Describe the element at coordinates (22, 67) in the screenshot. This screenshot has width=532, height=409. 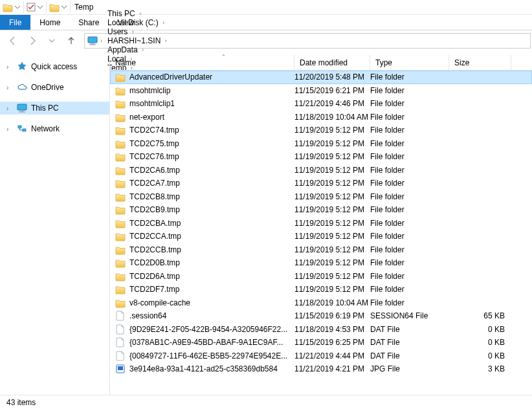
I see `star-icon` at that location.